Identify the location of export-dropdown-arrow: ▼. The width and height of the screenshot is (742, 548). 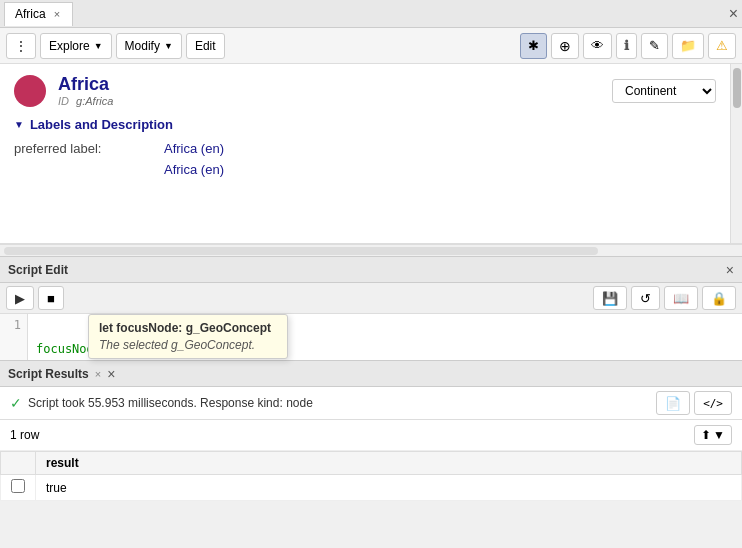
(719, 435).